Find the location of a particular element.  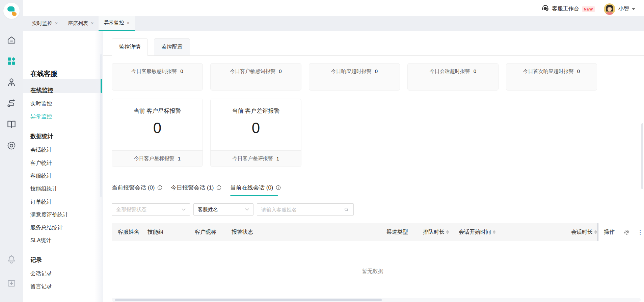

search-field-select: 客服姓名 is located at coordinates (223, 209).